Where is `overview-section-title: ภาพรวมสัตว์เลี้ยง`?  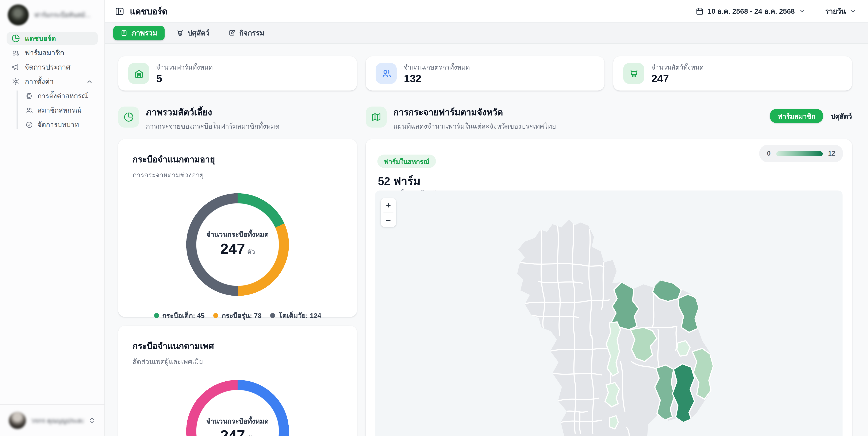 overview-section-title: ภาพรวมสัตว์เลี้ยง is located at coordinates (213, 112).